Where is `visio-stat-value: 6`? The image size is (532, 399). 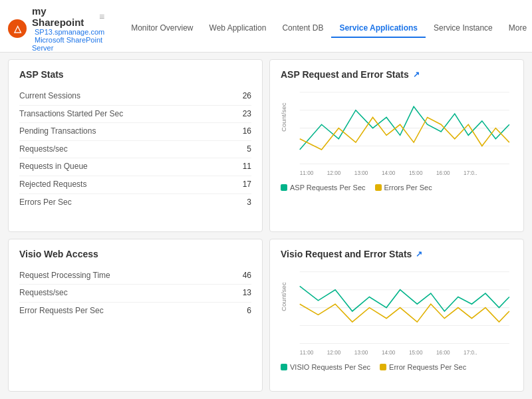 visio-stat-value: 6 is located at coordinates (249, 311).